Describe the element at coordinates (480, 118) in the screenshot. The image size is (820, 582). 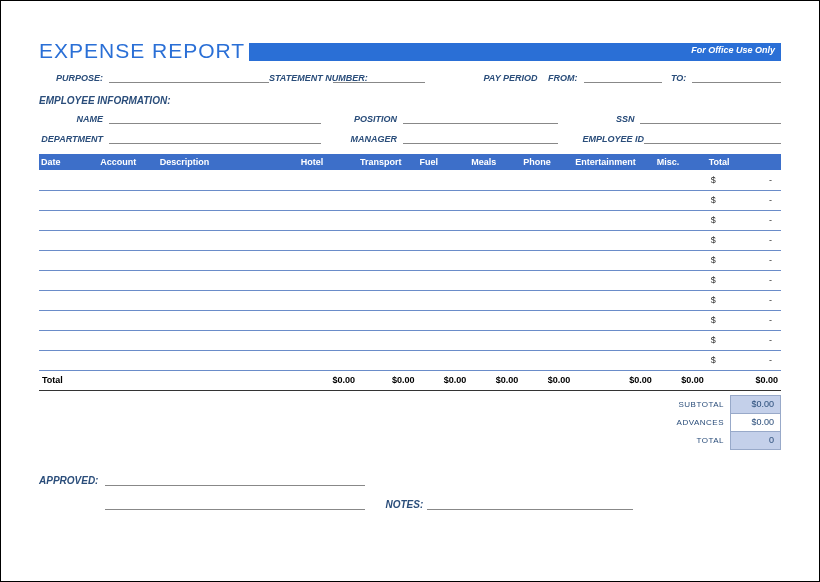
I see `position-input` at that location.